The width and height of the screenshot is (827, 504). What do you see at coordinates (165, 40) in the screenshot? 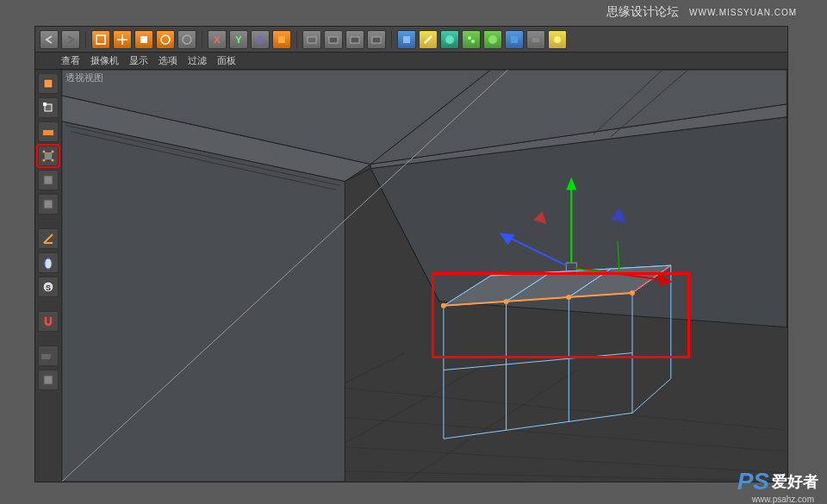
I see `rotate-button` at bounding box center [165, 40].